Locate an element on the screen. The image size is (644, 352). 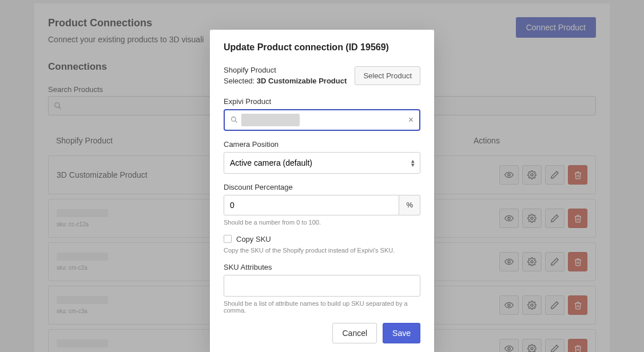
discount-label: Discount Percentage is located at coordinates (322, 187).